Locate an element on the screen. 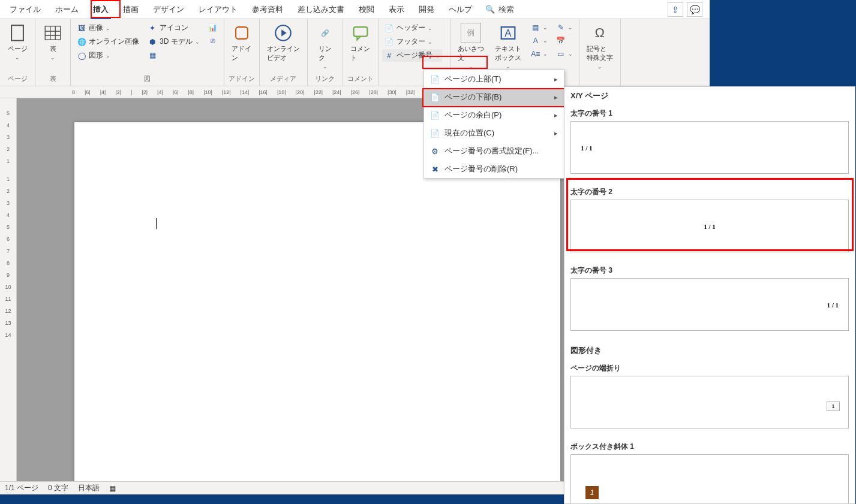 Image resolution: width=856 pixels, height=504 pixels. tab-home: ホーム is located at coordinates (67, 10).